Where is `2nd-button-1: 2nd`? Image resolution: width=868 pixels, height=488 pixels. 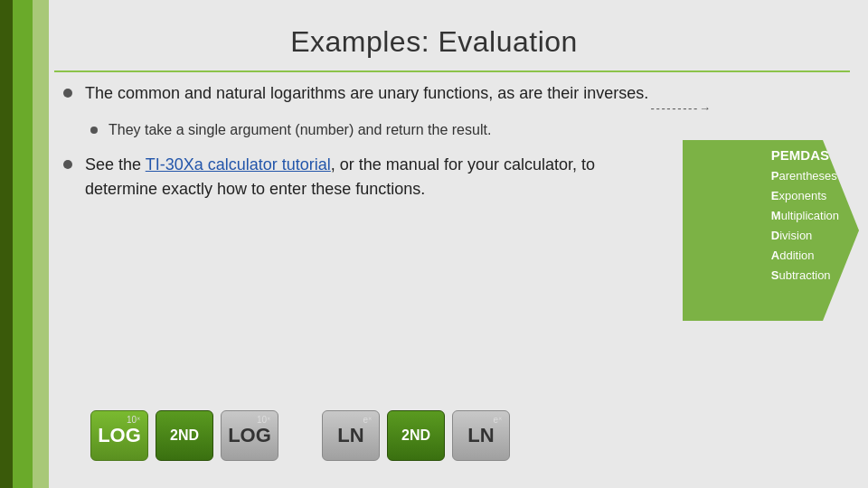
2nd-button-1: 2nd is located at coordinates (184, 436).